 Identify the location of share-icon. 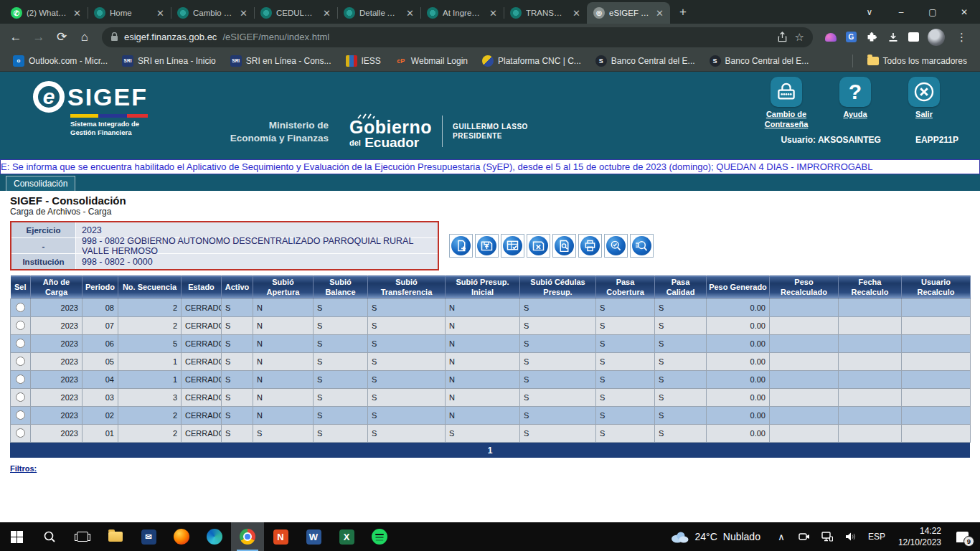
(782, 37).